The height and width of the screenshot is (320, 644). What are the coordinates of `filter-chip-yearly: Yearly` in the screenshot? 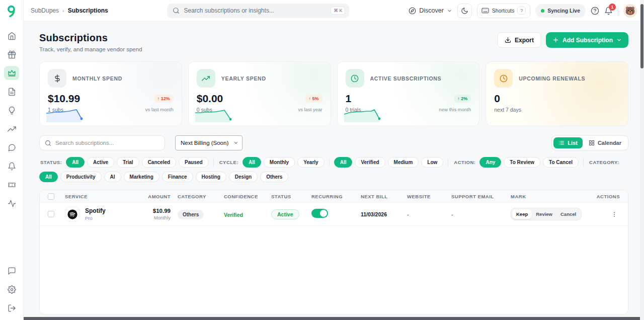 It's located at (311, 162).